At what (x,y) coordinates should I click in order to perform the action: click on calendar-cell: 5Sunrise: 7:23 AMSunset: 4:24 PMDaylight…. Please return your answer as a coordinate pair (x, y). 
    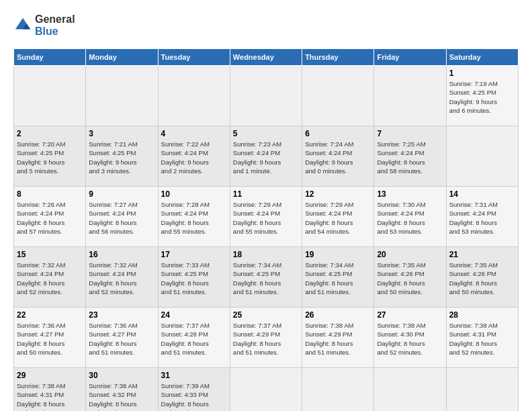
    Looking at the image, I should click on (266, 156).